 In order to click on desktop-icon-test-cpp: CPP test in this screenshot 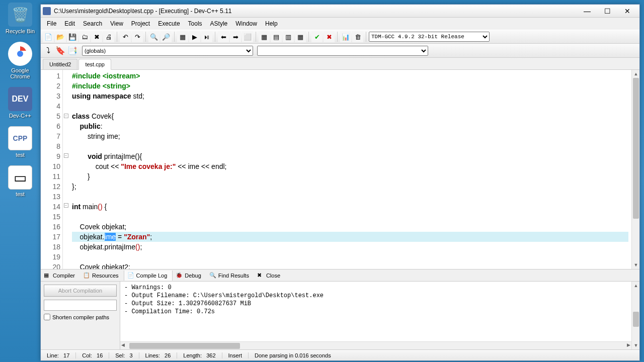, I will do `click(20, 142)`.